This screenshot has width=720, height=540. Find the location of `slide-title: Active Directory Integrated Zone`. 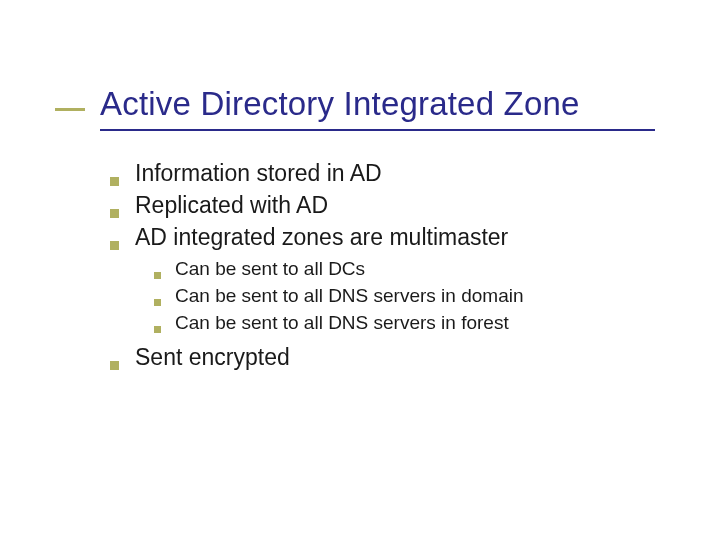

slide-title: Active Directory Integrated Zone is located at coordinates (380, 104).